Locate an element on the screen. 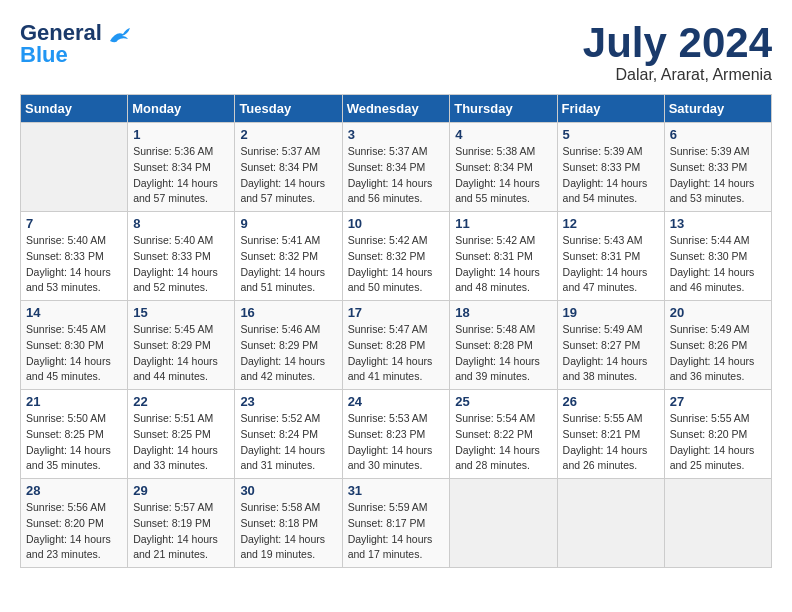 The width and height of the screenshot is (792, 612). day-number: 30 is located at coordinates (288, 490).